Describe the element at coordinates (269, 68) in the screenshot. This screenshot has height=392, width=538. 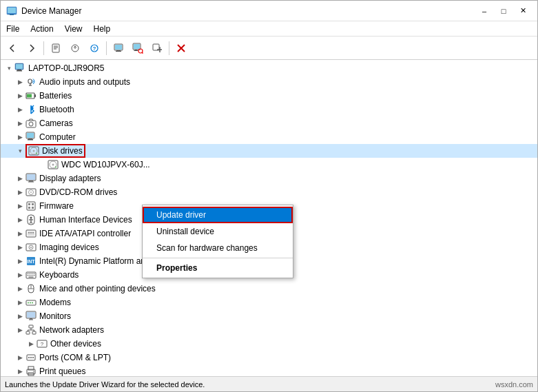
I see `tree-root: ▾ LAPTOP-0LJR9OR5` at that location.